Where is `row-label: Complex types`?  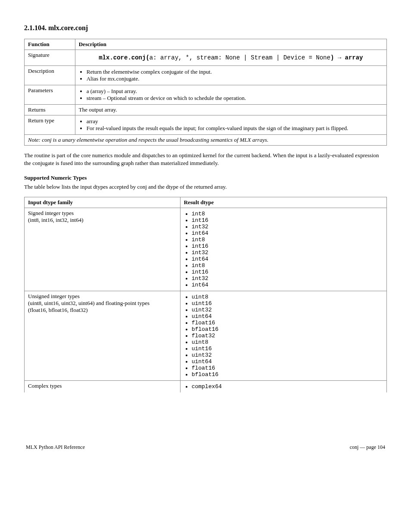 row-label: Complex types is located at coordinates (103, 386).